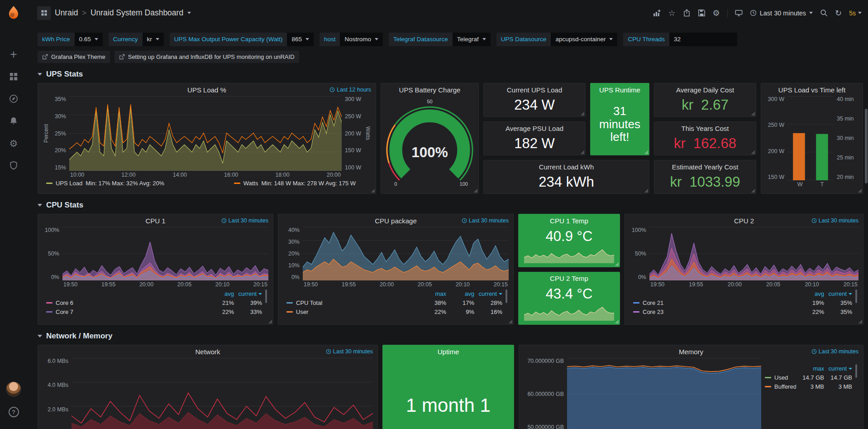 The image size is (868, 429). Describe the element at coordinates (367, 133) in the screenshot. I see `y-axis-title-right: Watts` at that location.